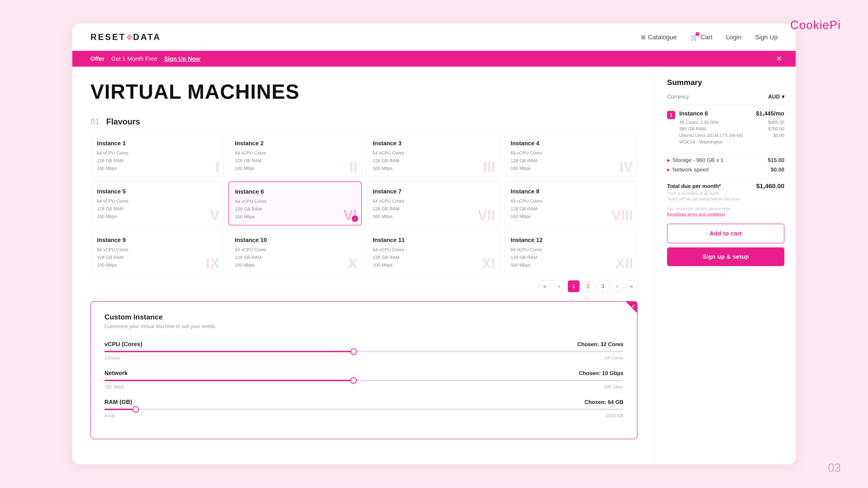 The height and width of the screenshot is (488, 868). Describe the element at coordinates (766, 37) in the screenshot. I see `signup-nav: Sign Up` at that location.